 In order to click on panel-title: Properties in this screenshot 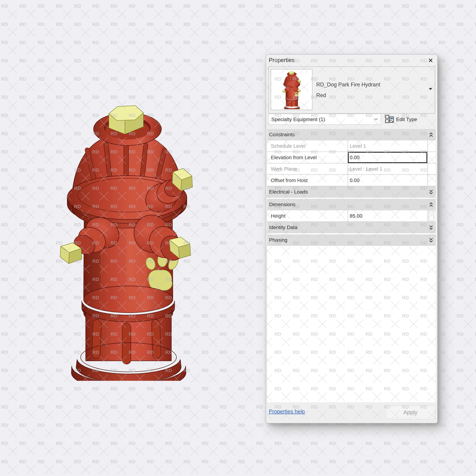, I will do `click(282, 60)`.